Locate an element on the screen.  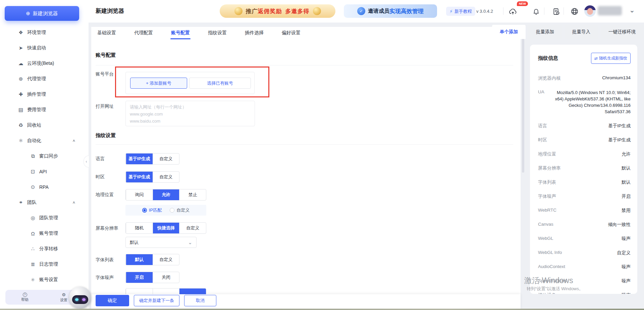
assistant-robot-avatar is located at coordinates (80, 298).